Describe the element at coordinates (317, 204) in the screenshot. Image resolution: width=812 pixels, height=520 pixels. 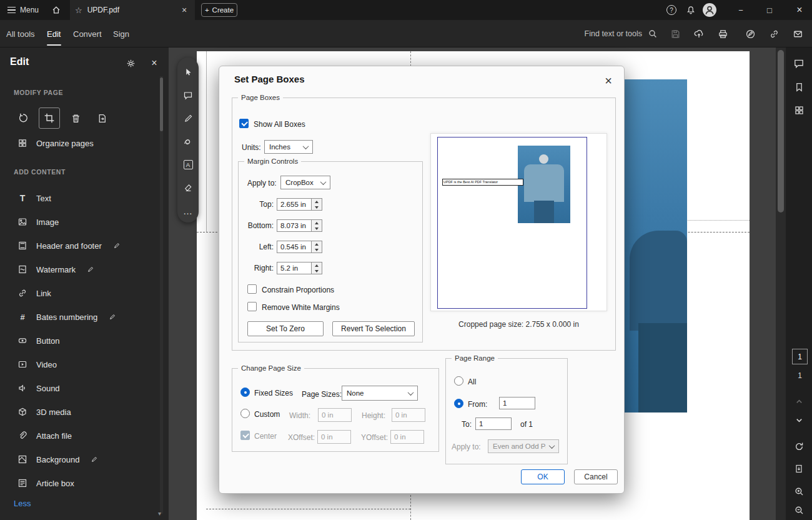
I see `top-stepper` at that location.